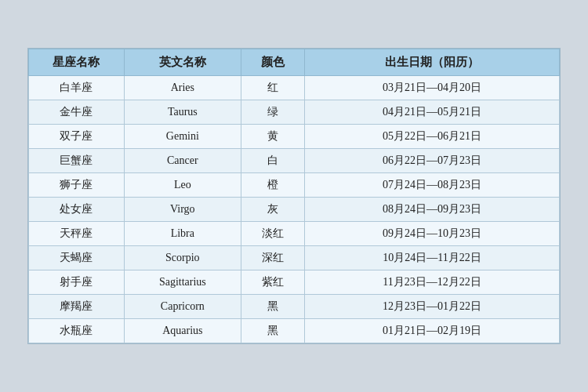  I want to click on header-english-name: 英文名称, so click(182, 63).